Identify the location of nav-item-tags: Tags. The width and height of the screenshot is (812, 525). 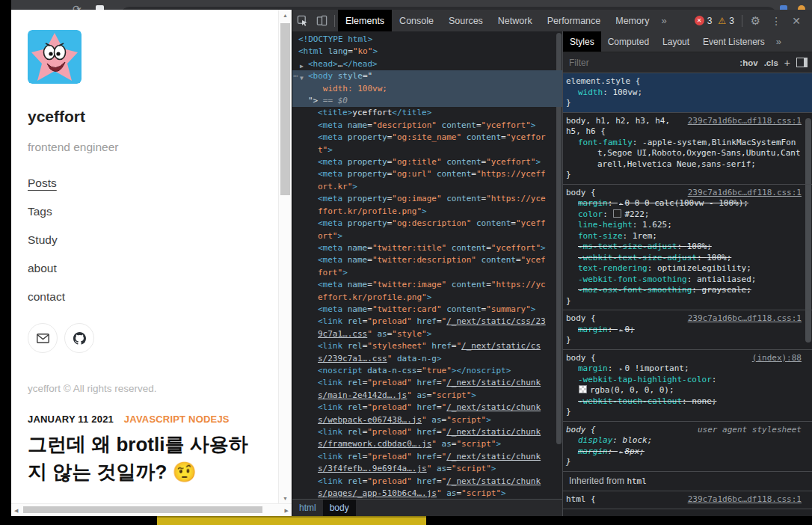
(145, 212).